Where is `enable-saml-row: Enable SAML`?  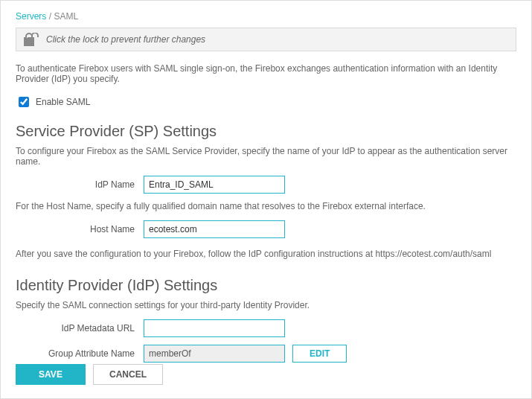
enable-saml-row: Enable SAML is located at coordinates (266, 102).